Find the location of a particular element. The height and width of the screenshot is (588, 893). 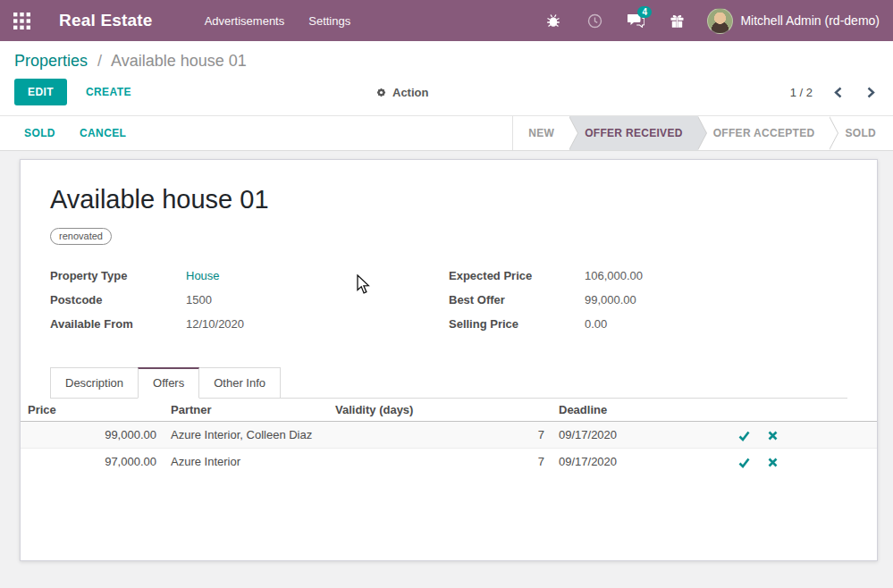

tab-description: Description is located at coordinates (95, 382).